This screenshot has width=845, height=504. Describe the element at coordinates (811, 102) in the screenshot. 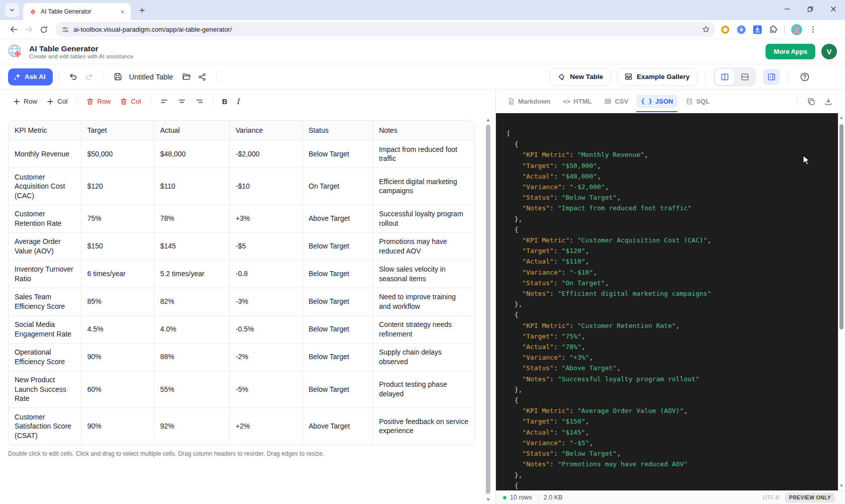

I see `copy-button` at that location.